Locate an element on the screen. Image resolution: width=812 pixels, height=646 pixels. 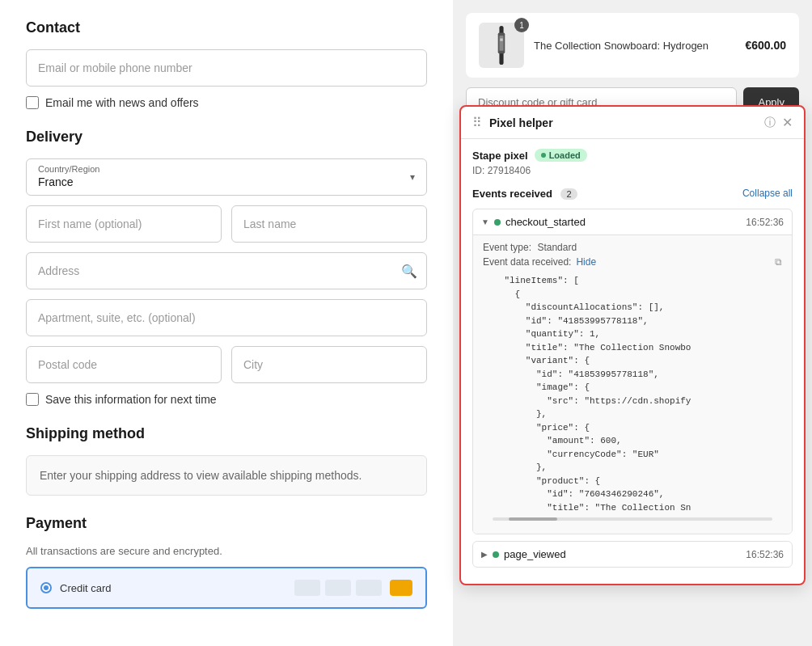
loaded-dot is located at coordinates (543, 155).